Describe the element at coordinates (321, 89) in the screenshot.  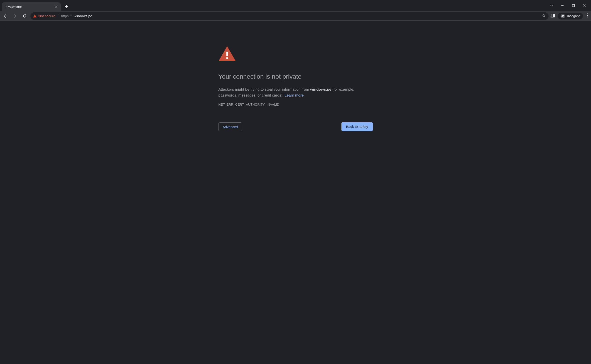
I see `body-domain: windows.pe` at that location.